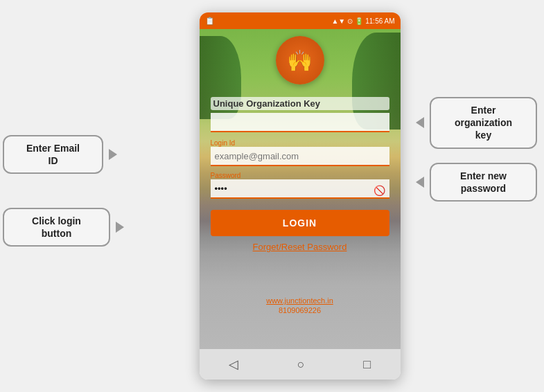 The width and height of the screenshot is (544, 392). Describe the element at coordinates (338, 21) in the screenshot. I see `signal-icon: ▲▼` at that location.